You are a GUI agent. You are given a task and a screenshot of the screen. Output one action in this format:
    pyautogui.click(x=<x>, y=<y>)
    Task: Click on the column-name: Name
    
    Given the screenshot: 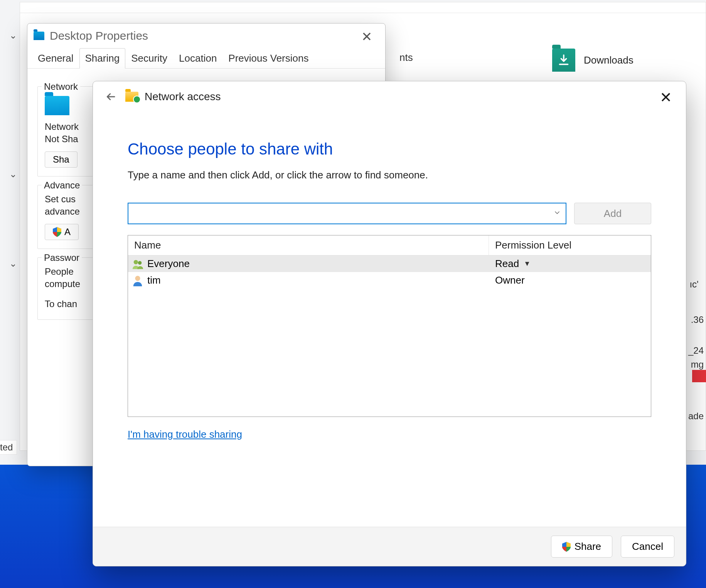 What is the action you would take?
    pyautogui.click(x=308, y=245)
    